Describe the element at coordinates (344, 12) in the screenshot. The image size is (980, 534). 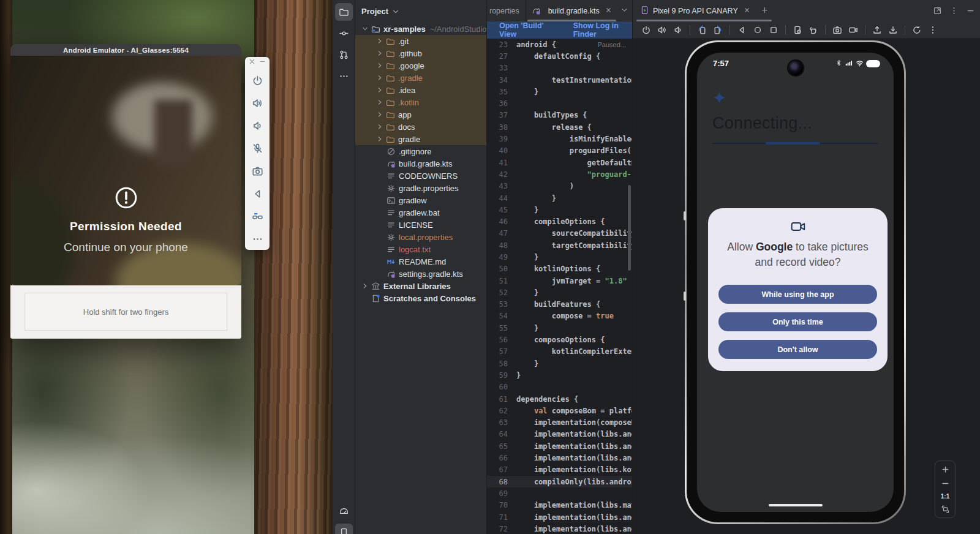
I see `project-folder-icon` at that location.